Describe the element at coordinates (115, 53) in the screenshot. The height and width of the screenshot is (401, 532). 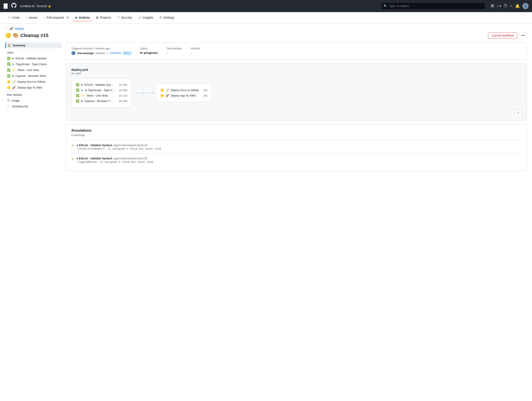
I see `commit-hash: 162e835` at that location.